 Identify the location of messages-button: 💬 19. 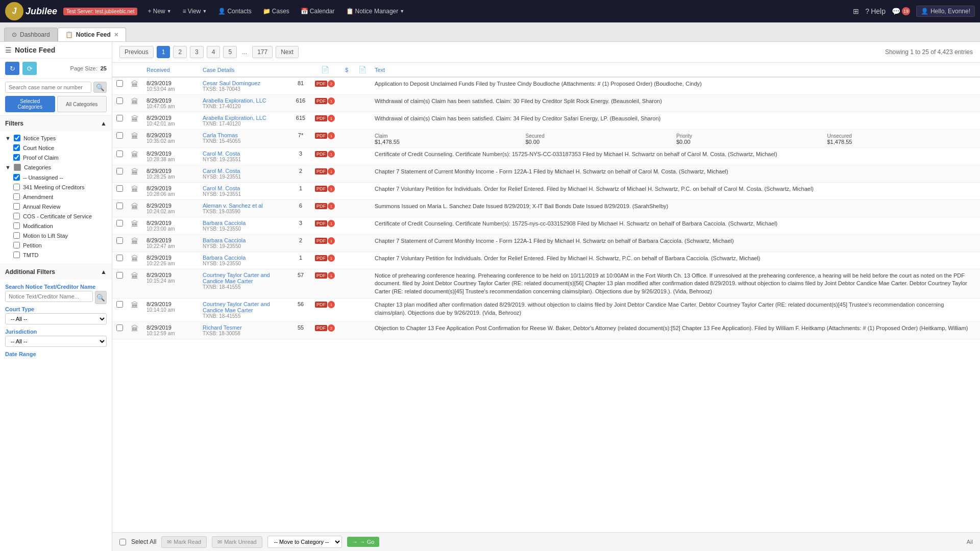
(901, 11).